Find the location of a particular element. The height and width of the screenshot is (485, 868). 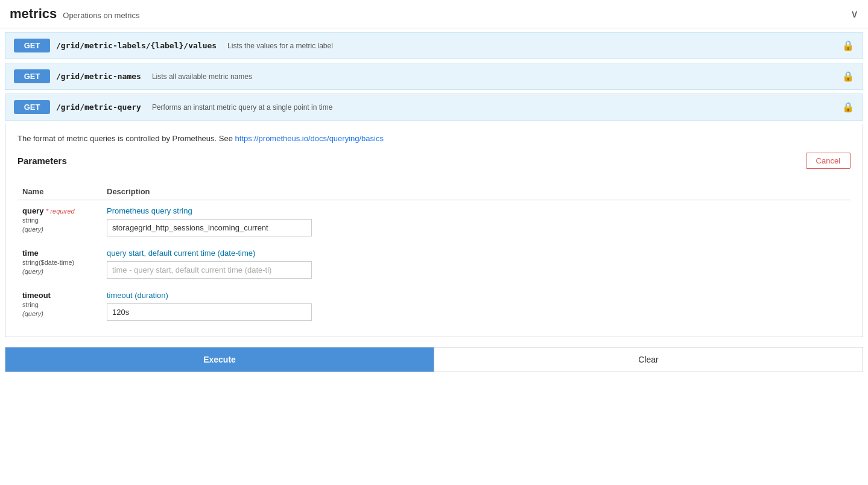

col-description: Description is located at coordinates (477, 192).